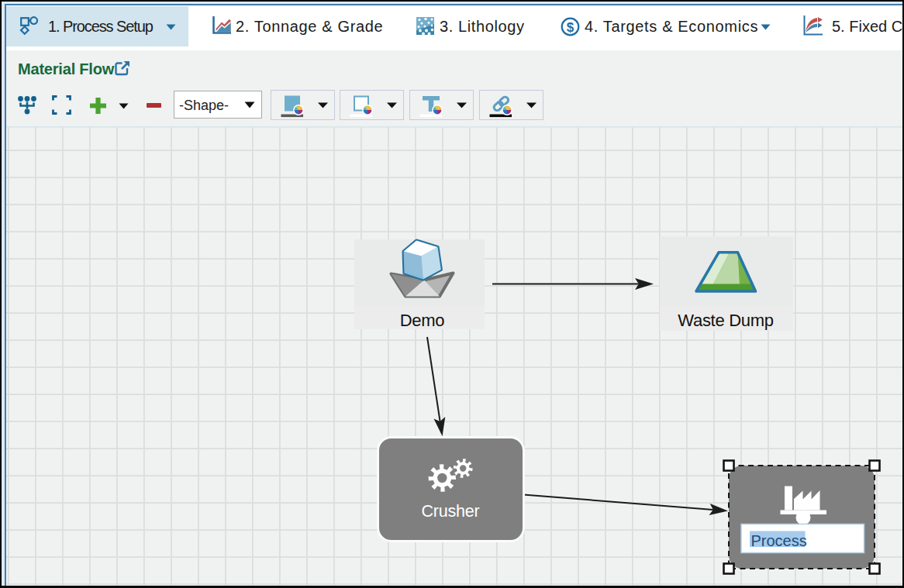 The height and width of the screenshot is (588, 904). Describe the element at coordinates (726, 321) in the screenshot. I see `svg-text: Waste Dump` at that location.